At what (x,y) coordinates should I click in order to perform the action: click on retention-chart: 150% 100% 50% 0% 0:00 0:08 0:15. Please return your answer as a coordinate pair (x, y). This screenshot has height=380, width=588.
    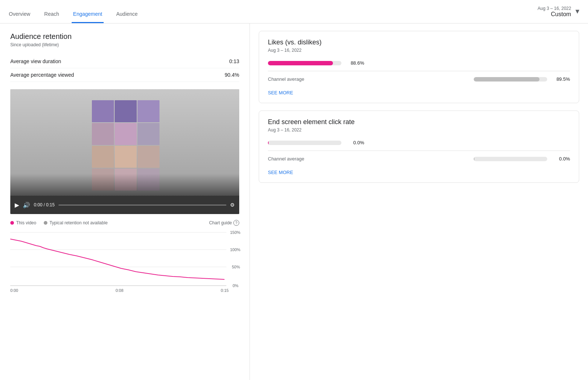
    Looking at the image, I should click on (125, 266).